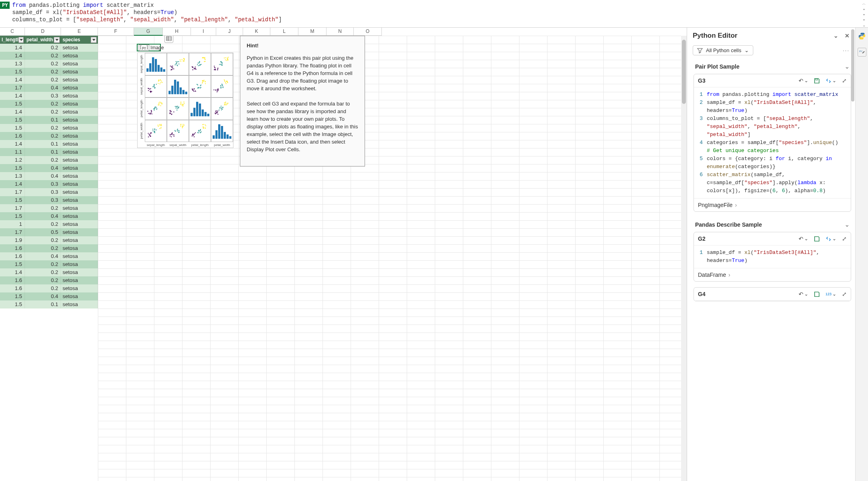 This screenshot has width=868, height=481. Describe the element at coordinates (847, 36) in the screenshot. I see `close-icon: ✕` at that location.